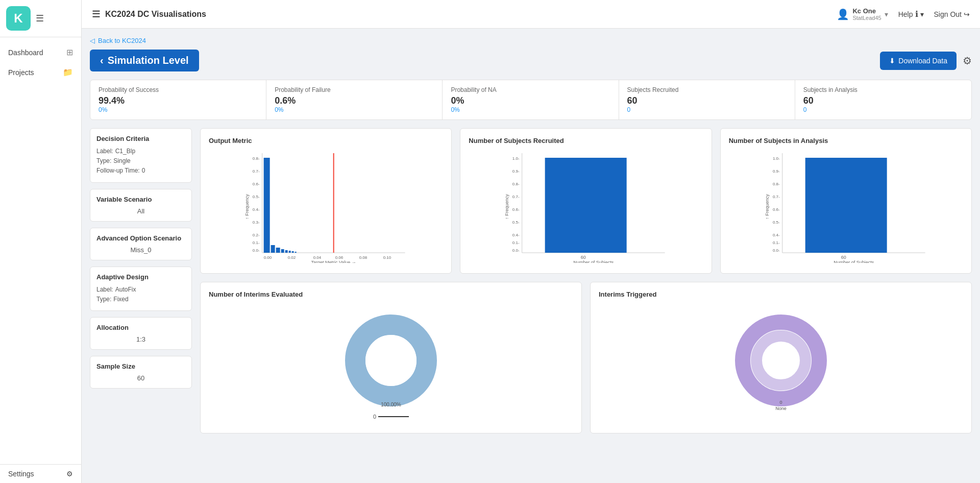 This screenshot has height=483, width=980. I want to click on download-label: Download Data, so click(923, 61).